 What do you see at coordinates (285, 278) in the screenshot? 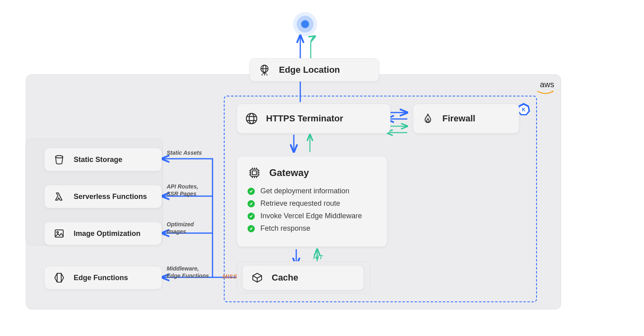
I see `node-label: Cache` at bounding box center [285, 278].